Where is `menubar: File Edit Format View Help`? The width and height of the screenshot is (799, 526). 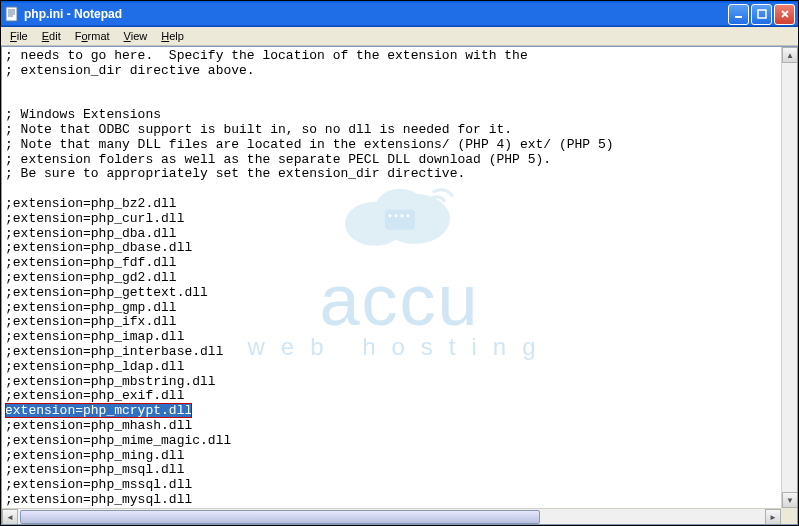
menubar: File Edit Format View Help is located at coordinates (400, 36).